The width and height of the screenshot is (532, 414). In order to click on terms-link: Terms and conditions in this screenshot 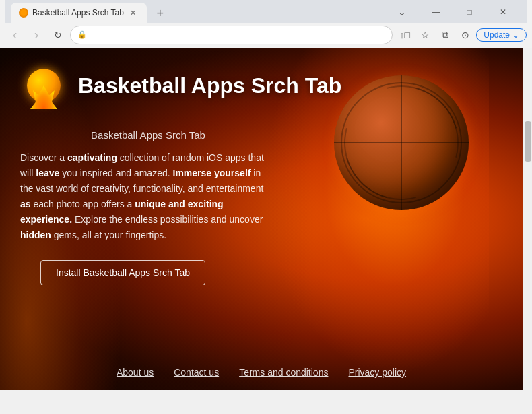, I will do `click(284, 372)`.